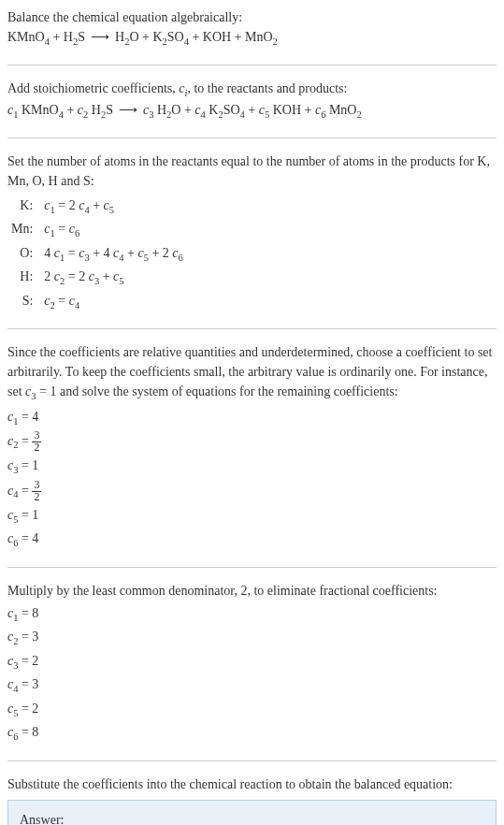 Image resolution: width=504 pixels, height=825 pixels. I want to click on answer-label: Answer:, so click(252, 818).